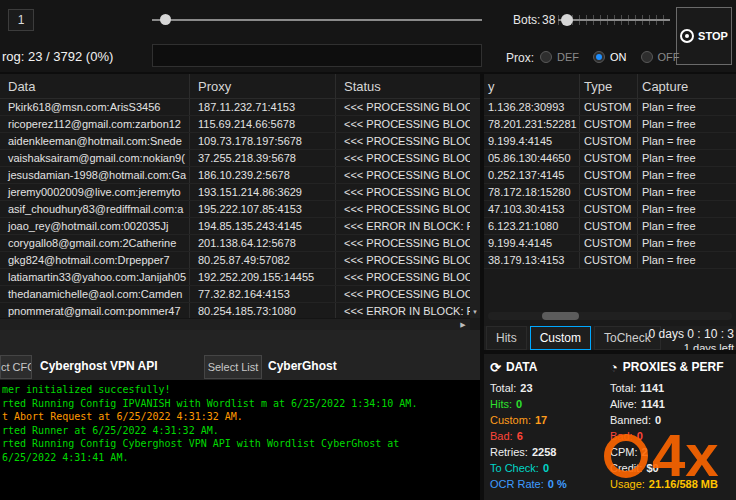 This screenshot has height=500, width=736. What do you see at coordinates (95, 158) in the screenshot?
I see `grid-cell: vaishaksairam@gmail.com:nokian9(` at bounding box center [95, 158].